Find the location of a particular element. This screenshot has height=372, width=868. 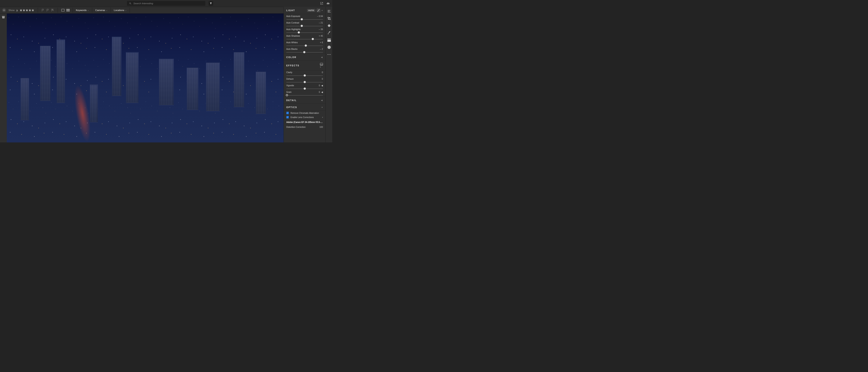

lens-profile: Adobe (Canon EF 24-105mm f/3.5-5.… is located at coordinates (305, 122).